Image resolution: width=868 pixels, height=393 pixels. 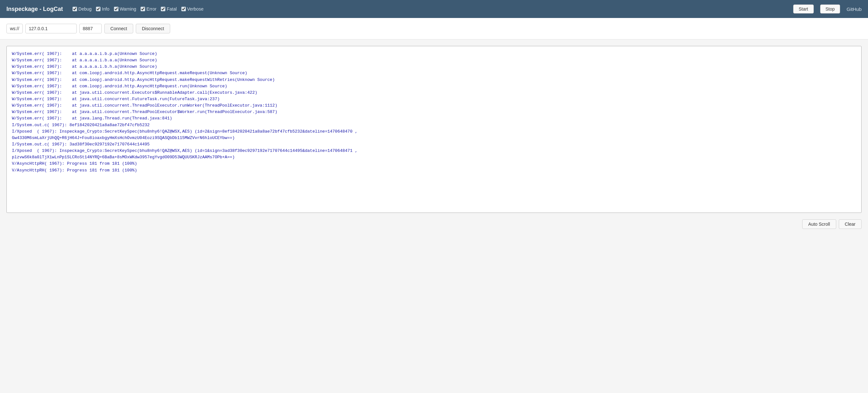 I want to click on filter-checkbox-verbose: Verbose, so click(x=192, y=9).